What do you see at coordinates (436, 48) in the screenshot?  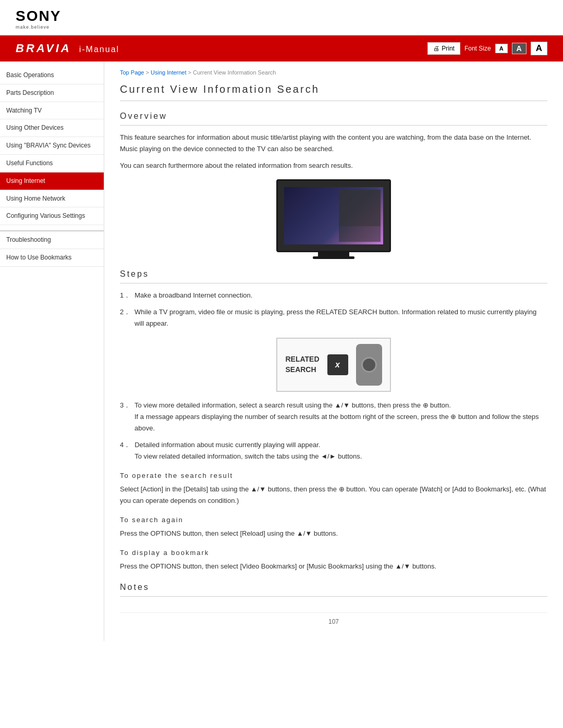 I see `print-icon: 🖨` at bounding box center [436, 48].